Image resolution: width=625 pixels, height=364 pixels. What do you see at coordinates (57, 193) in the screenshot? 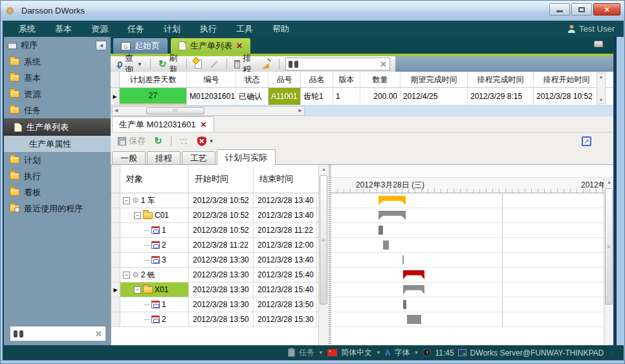
I see `sidebar-item-kanban: 看板` at bounding box center [57, 193].